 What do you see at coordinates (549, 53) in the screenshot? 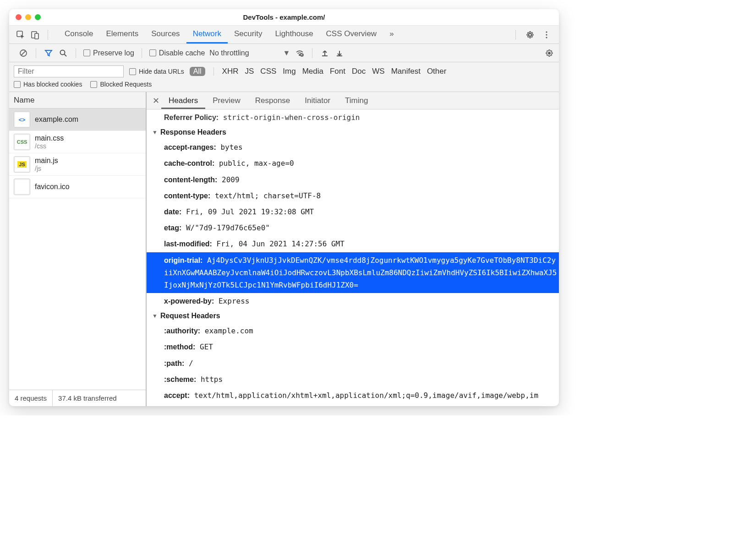
I see `network-settings-gear-icon` at bounding box center [549, 53].